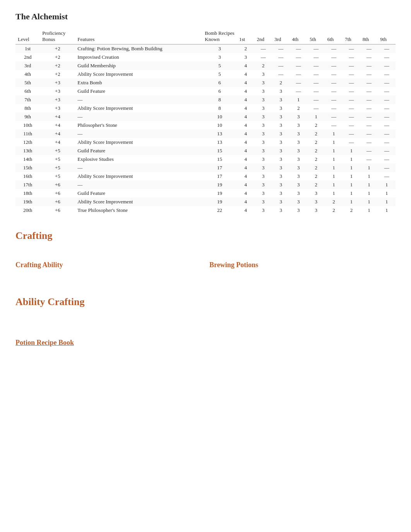 Image resolution: width=411 pixels, height=532 pixels. What do you see at coordinates (263, 36) in the screenshot?
I see `col-header-spell-2: 2nd` at bounding box center [263, 36].